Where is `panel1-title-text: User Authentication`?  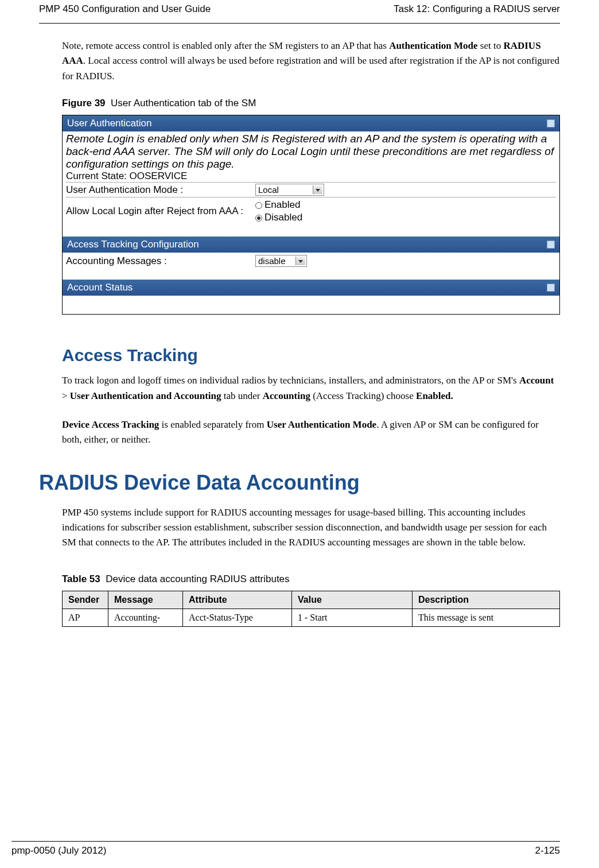
panel1-title-text: User Authentication is located at coordinates (109, 123).